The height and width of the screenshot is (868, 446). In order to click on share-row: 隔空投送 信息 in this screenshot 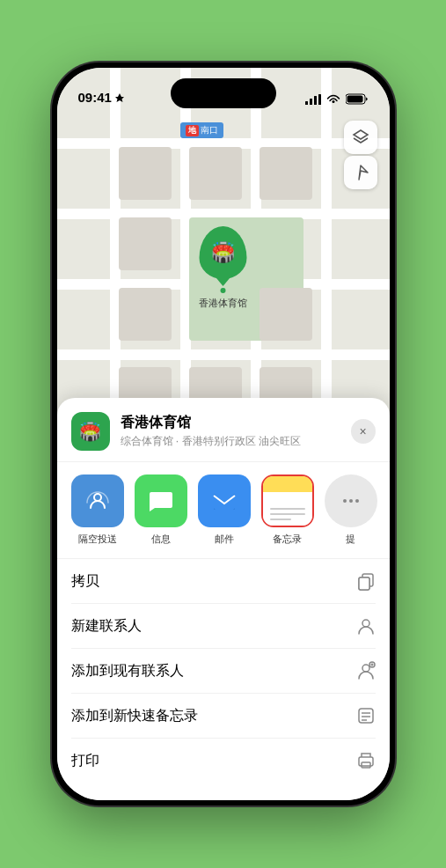, I will do `click(223, 511)`.